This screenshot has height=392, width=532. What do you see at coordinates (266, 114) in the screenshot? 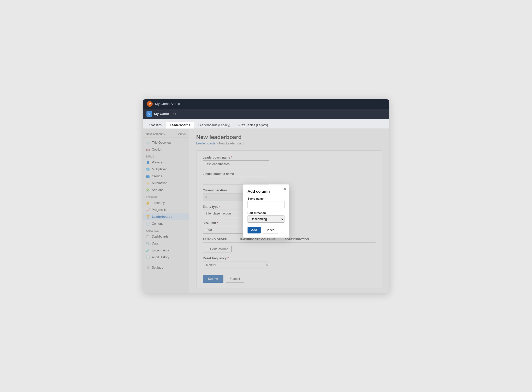
I see `game-bar: G My Game ⚙` at bounding box center [266, 114].